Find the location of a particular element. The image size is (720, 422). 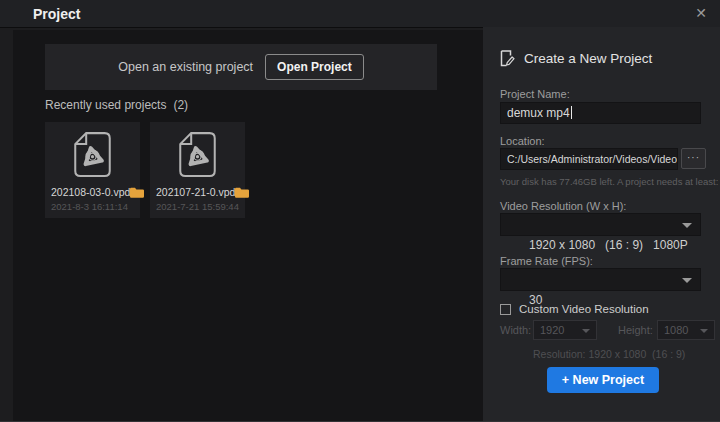

video-resolution-dropdown: 1920 x 1080 (16 : 9) 1080P is located at coordinates (600, 224).